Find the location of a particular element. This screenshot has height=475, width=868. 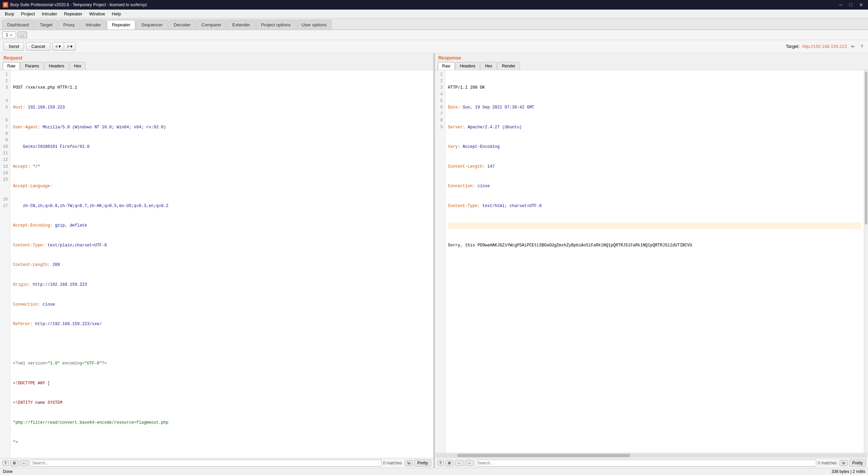

response-tab-hex: Hex is located at coordinates (488, 66).